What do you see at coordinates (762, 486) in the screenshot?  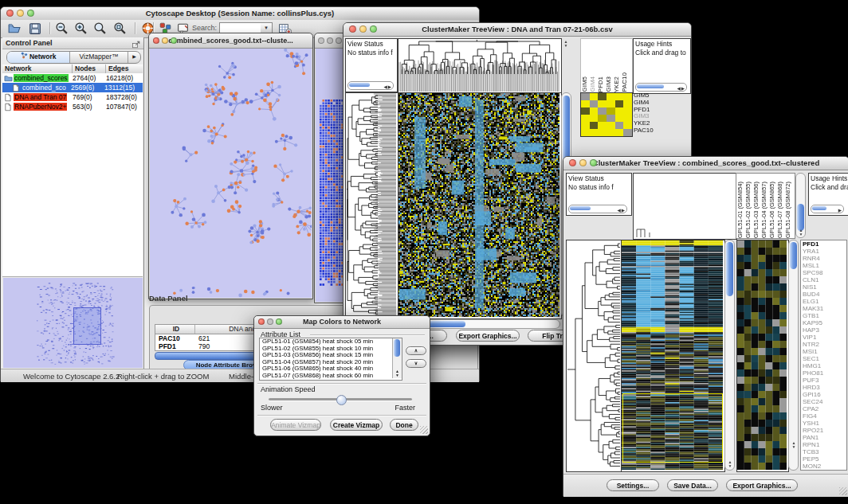 I see `tv2-export-graphics-button: Export Graphics...` at bounding box center [762, 486].